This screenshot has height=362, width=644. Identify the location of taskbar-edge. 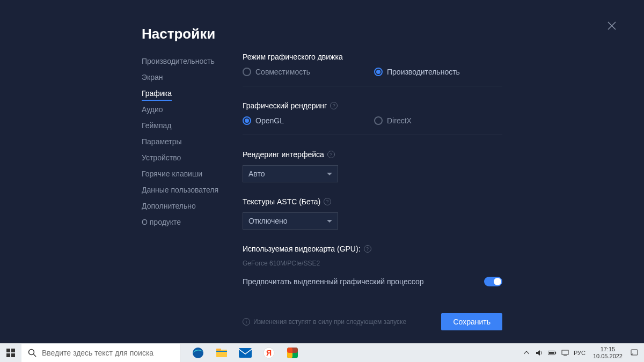
(198, 353).